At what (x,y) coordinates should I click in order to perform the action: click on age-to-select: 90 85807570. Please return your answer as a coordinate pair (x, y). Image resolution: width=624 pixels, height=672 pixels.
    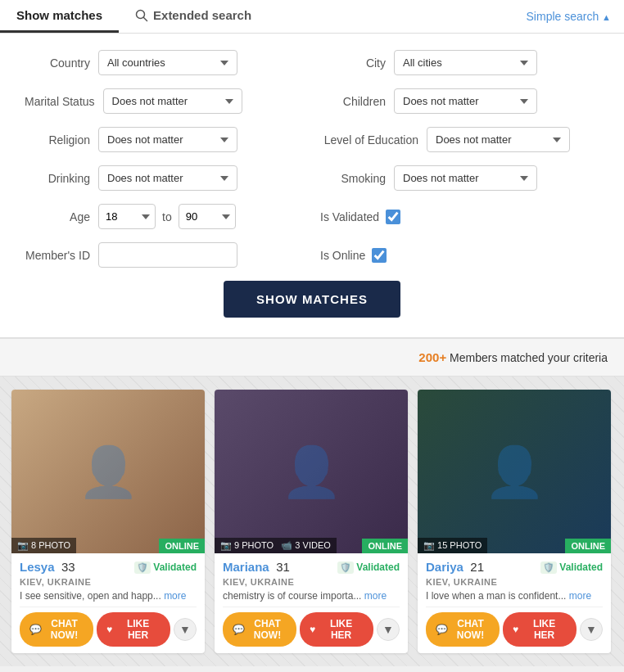
    Looking at the image, I should click on (207, 216).